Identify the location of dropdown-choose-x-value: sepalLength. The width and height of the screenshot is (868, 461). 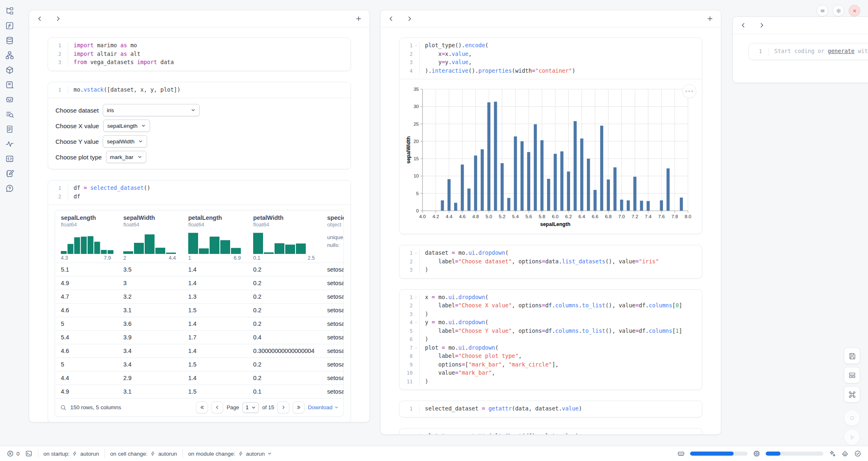
(127, 126).